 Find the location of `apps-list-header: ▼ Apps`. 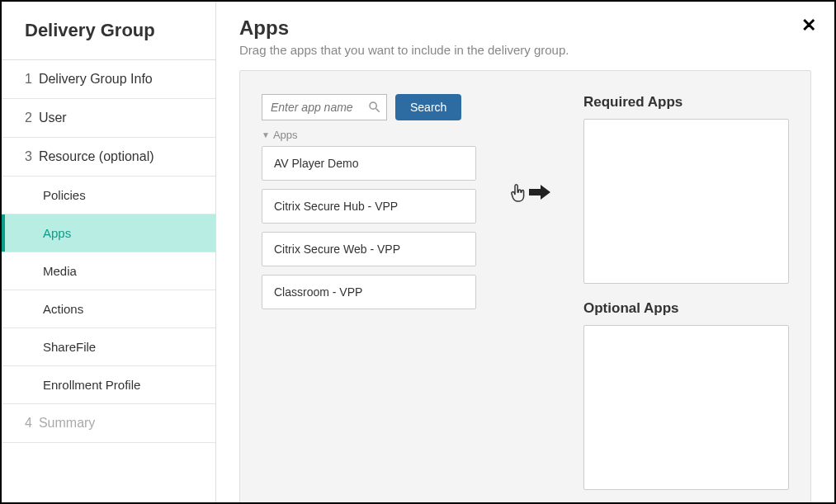

apps-list-header: ▼ Apps is located at coordinates (369, 135).